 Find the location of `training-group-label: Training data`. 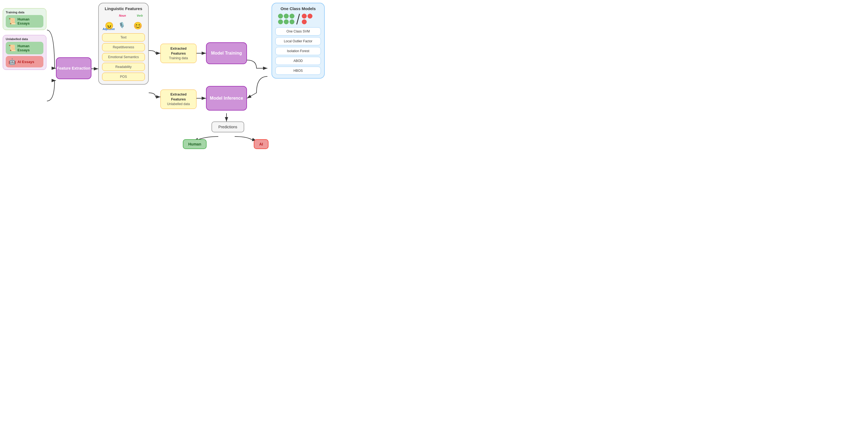

training-group-label: Training data is located at coordinates (25, 12).